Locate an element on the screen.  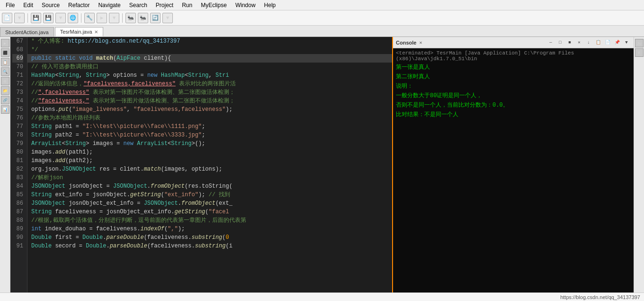
console-pin: 📌 is located at coordinates (617, 43).